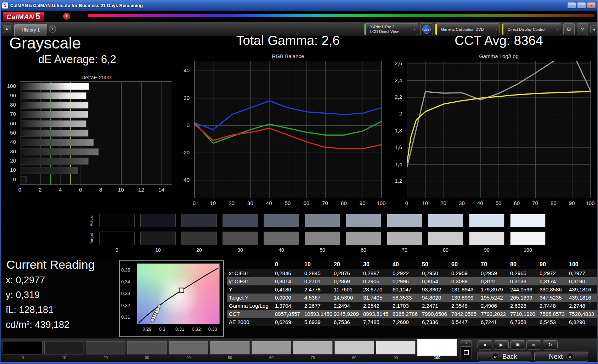 The height and width of the screenshot is (364, 598). I want to click on continuous-button: ∞, so click(534, 345).